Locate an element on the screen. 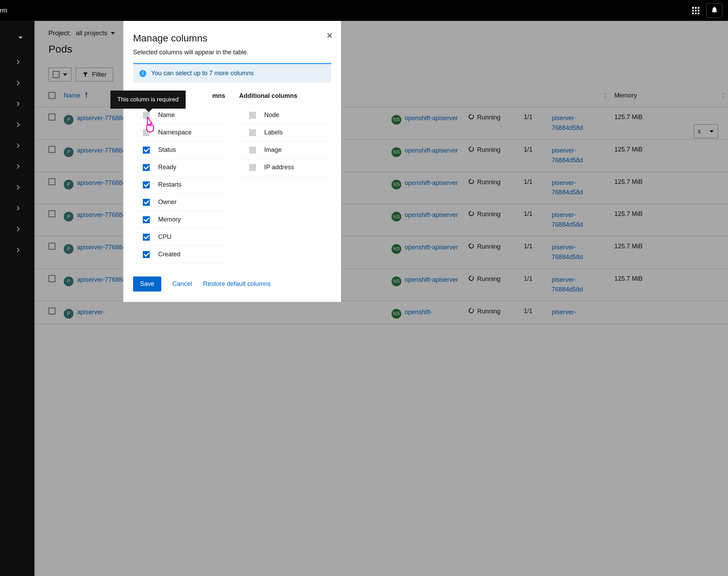  filter-button: Filter is located at coordinates (94, 75).